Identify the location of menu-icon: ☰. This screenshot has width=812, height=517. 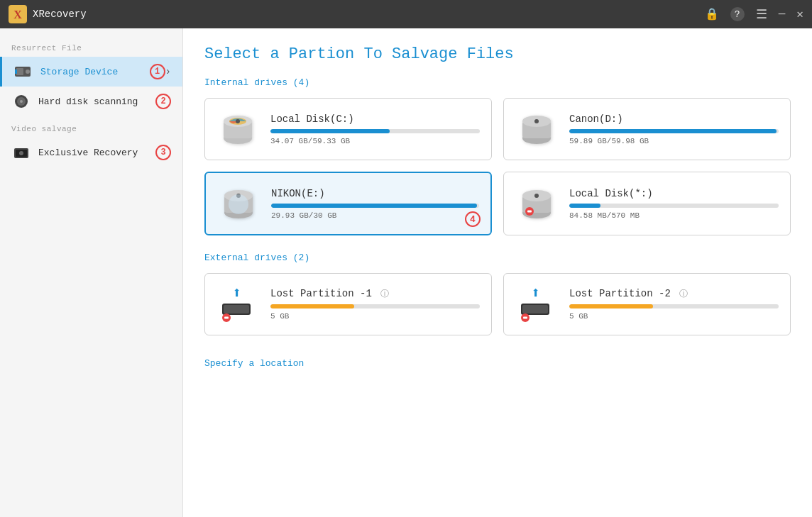
(762, 14).